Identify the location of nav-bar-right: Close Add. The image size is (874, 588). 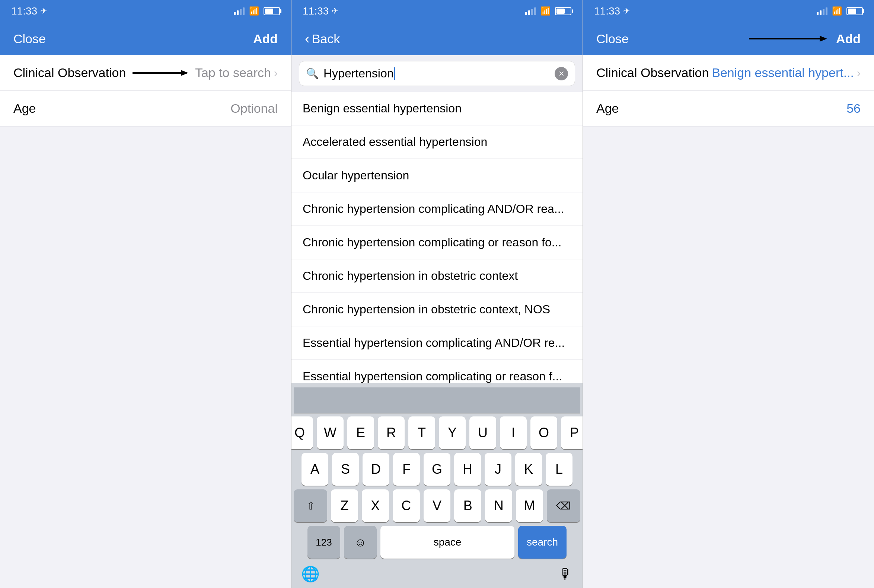
(728, 39).